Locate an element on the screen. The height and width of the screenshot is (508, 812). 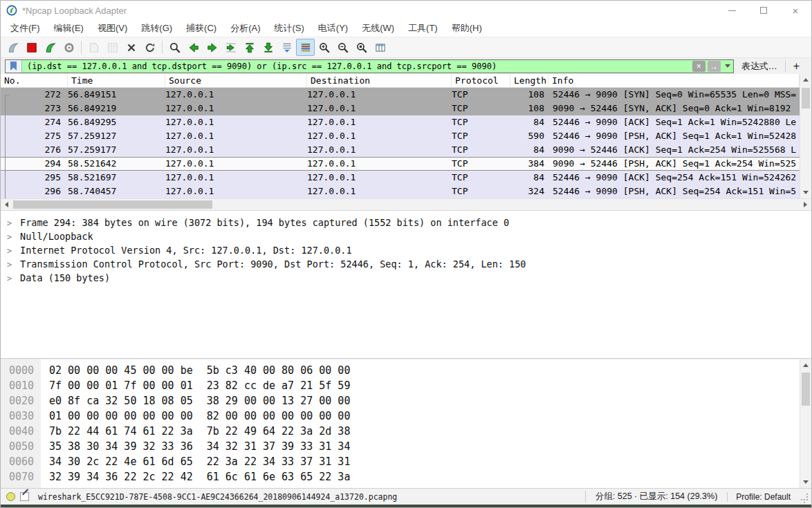
zoom-in-button is located at coordinates (324, 47).